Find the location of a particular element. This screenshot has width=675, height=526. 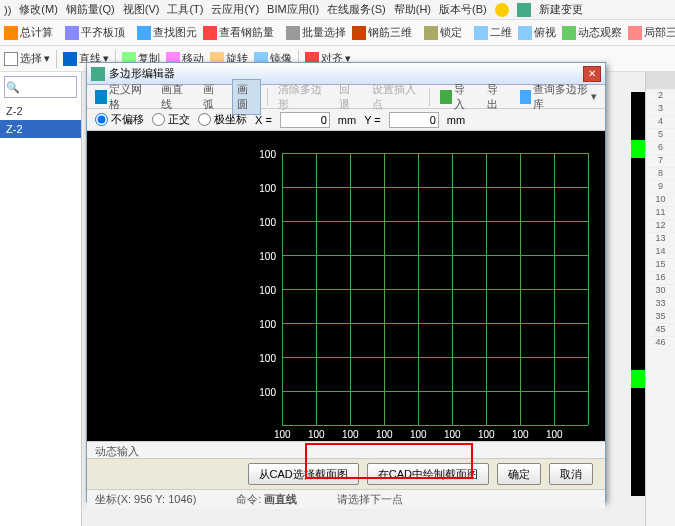

from-cad-button: 从CAD选择截面图 is located at coordinates (304, 474).